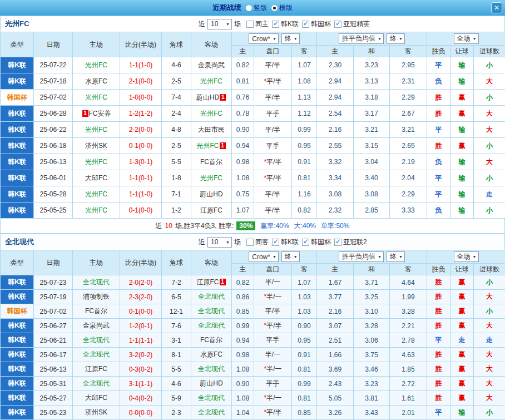 Image resolution: width=505 pixels, height=420 pixels. What do you see at coordinates (288, 257) in the screenshot?
I see `asian-final-value: 终` at bounding box center [288, 257].